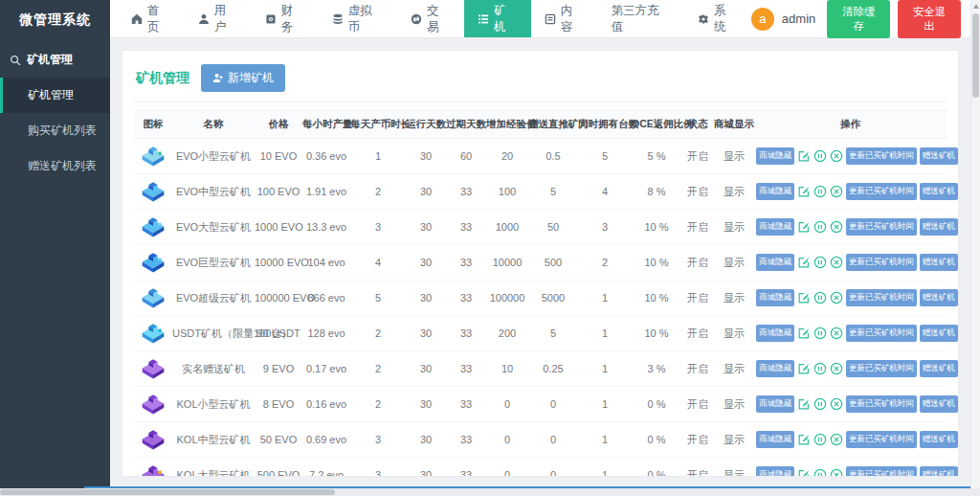  What do you see at coordinates (975, 244) in the screenshot?
I see `vertical-scrollbar` at bounding box center [975, 244].